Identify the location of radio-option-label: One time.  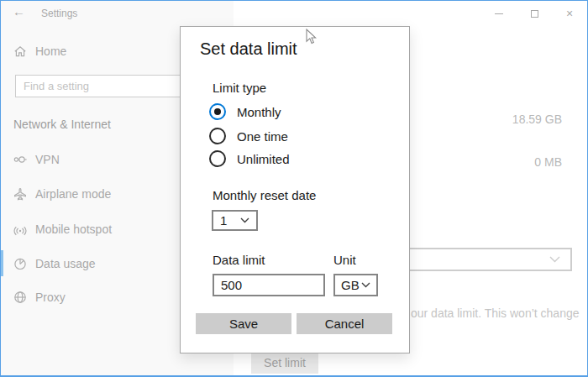
(262, 136).